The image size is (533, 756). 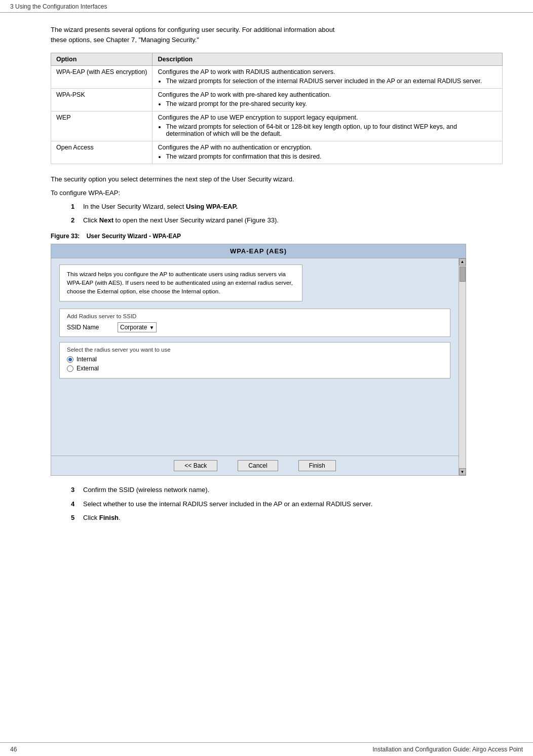 I want to click on table-bullet: The wizard prompts for confirmation that…, so click(x=331, y=157).